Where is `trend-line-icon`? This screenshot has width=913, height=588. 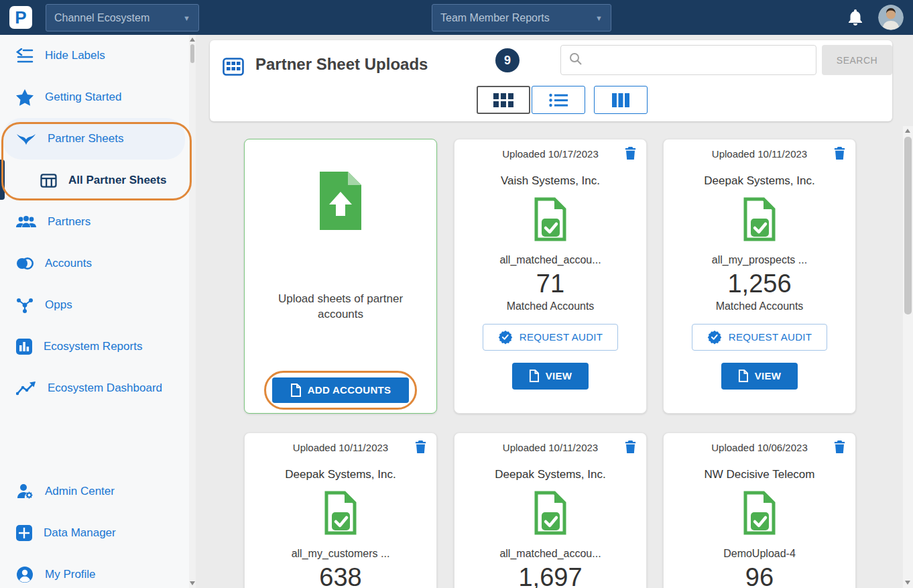
trend-line-icon is located at coordinates (26, 388).